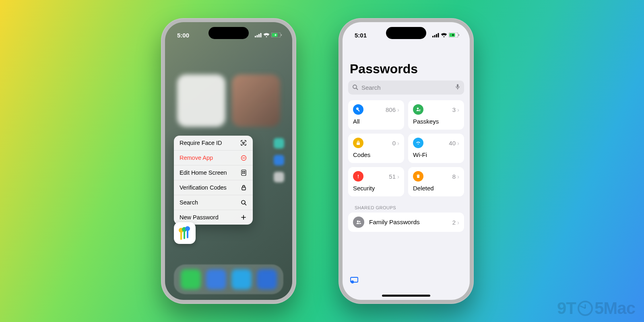 The width and height of the screenshot is (644, 322). What do you see at coordinates (183, 35) in the screenshot?
I see `status-time: 5:00` at bounding box center [183, 35].